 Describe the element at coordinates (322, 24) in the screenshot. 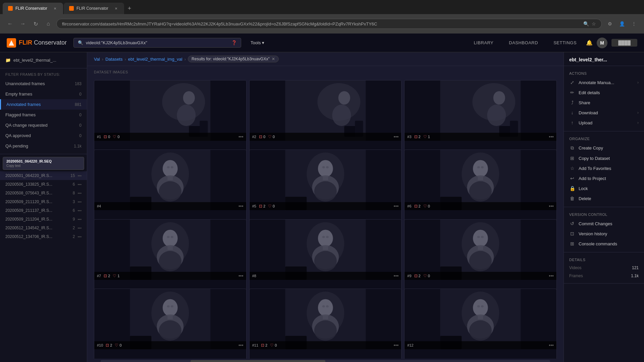

I see `address-bar: ← → ↻ ⌂ flirconservator.com/datasets/HmR…` at that location.